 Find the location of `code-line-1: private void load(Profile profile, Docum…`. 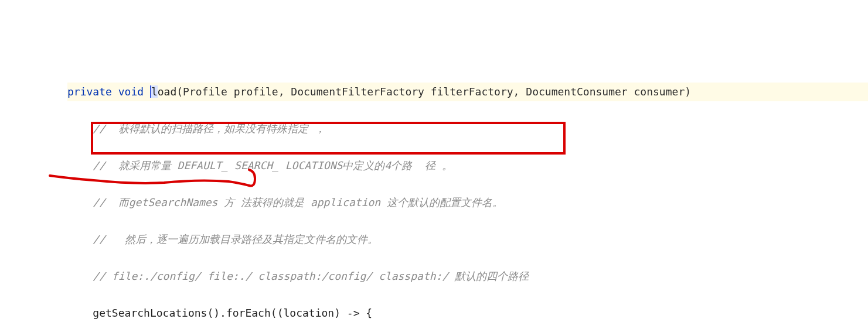

code-line-1: private void load(Profile profile, Docum… is located at coordinates (468, 92).